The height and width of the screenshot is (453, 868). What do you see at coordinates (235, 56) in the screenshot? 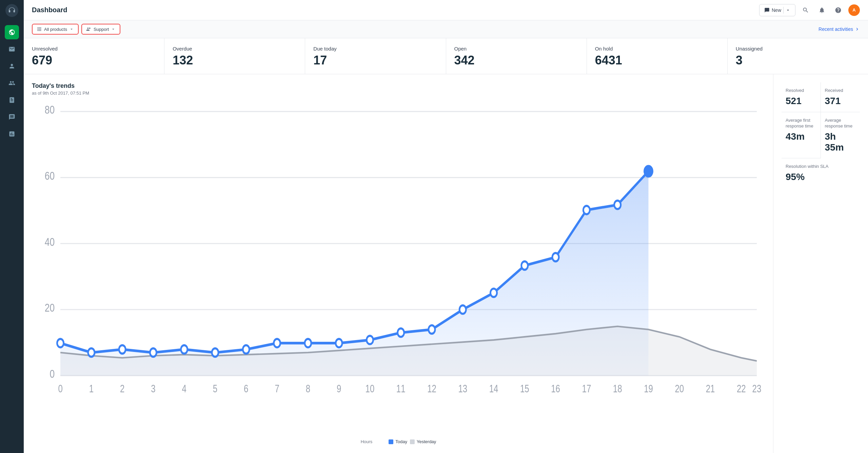
I see `stat-overdue: Overdue 132` at bounding box center [235, 56].